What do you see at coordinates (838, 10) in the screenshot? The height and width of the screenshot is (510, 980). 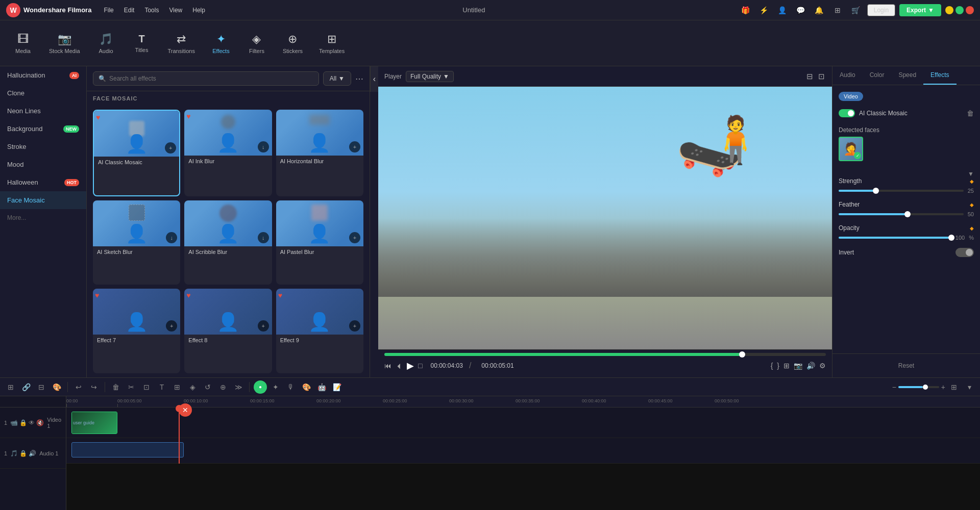 I see `grid-icon: ⊞` at bounding box center [838, 10].